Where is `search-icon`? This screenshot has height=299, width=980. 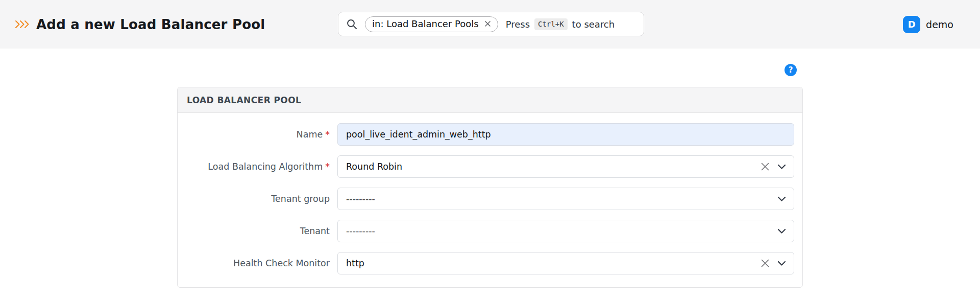
search-icon is located at coordinates (352, 25).